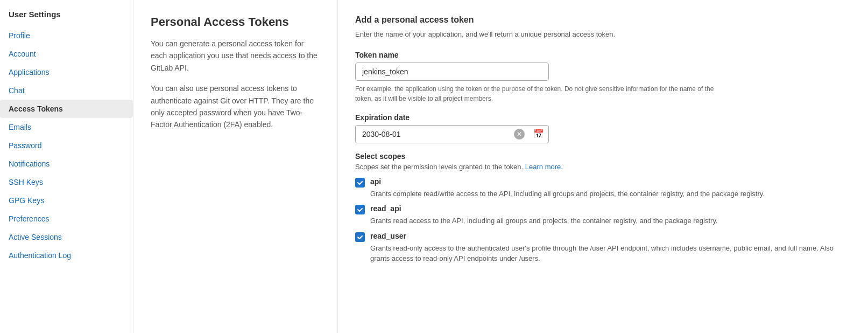 This screenshot has height=333, width=868. Describe the element at coordinates (67, 109) in the screenshot. I see `sidebar-item-access-tokens: Access Tokens` at that location.